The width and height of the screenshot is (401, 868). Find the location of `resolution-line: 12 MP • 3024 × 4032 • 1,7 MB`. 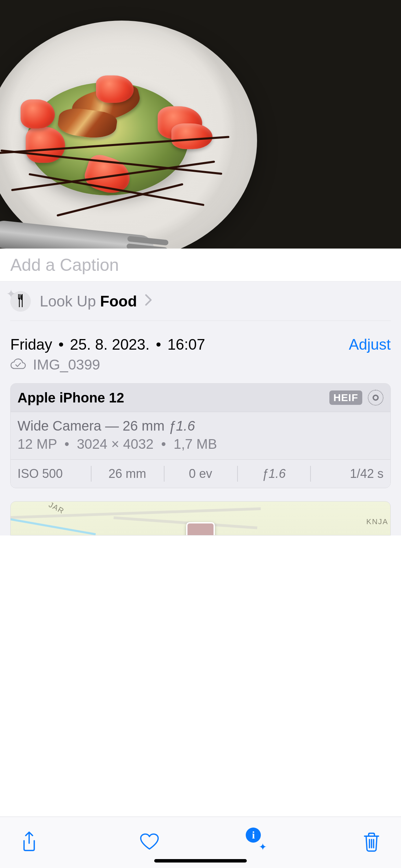

resolution-line: 12 MP • 3024 × 4032 • 1,7 MB is located at coordinates (200, 444).